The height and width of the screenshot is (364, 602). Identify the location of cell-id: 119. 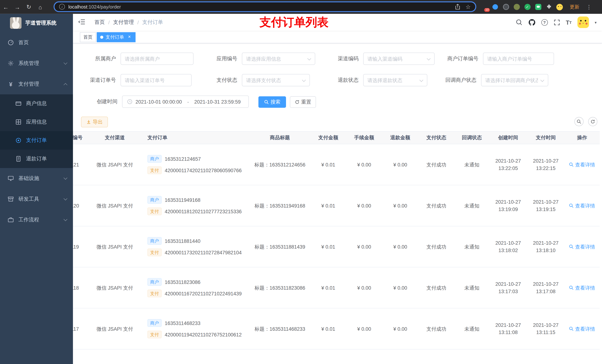
(81, 247).